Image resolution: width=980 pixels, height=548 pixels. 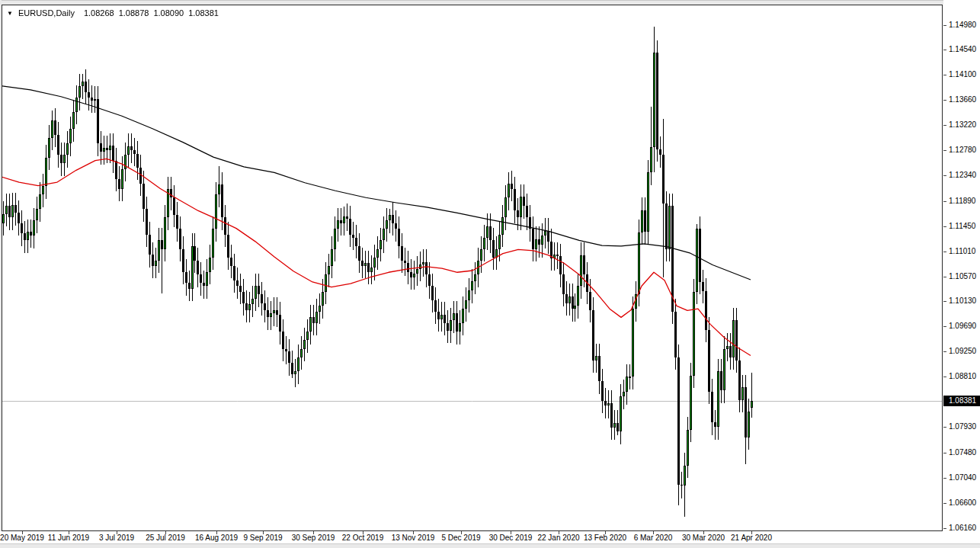 I want to click on time-axis-label: 30 Dec 2019, so click(x=511, y=538).